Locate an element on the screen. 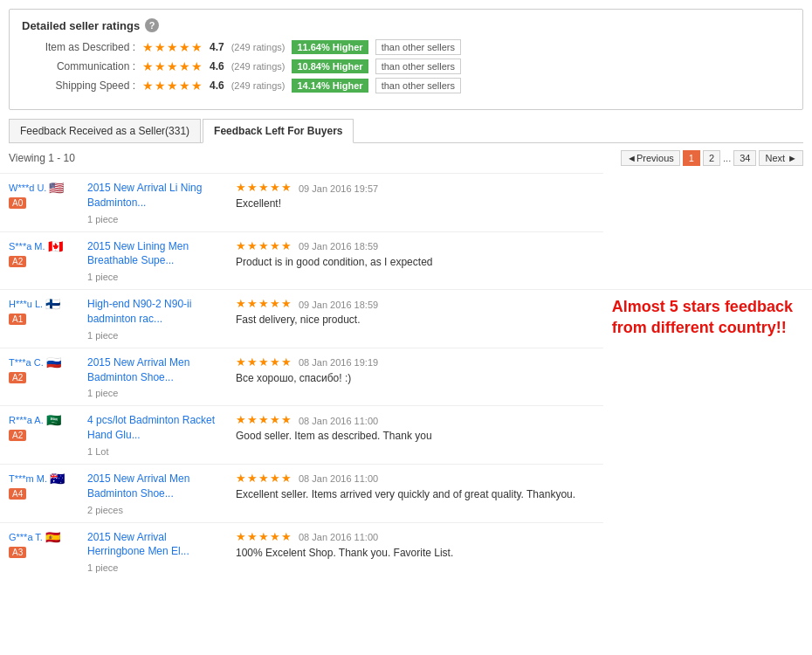 Image resolution: width=812 pixels, height=655 pixels. username: T***a C. is located at coordinates (26, 362).